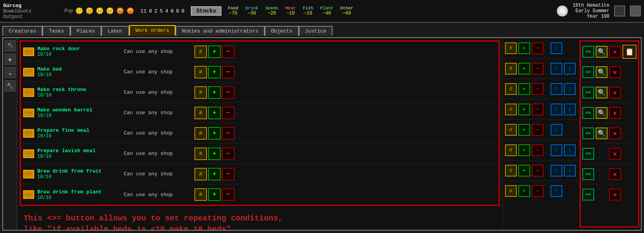 Image resolution: width=644 pixels, height=233 pixels. What do you see at coordinates (524, 69) in the screenshot?
I see `ctrl-plus-2: +` at bounding box center [524, 69].